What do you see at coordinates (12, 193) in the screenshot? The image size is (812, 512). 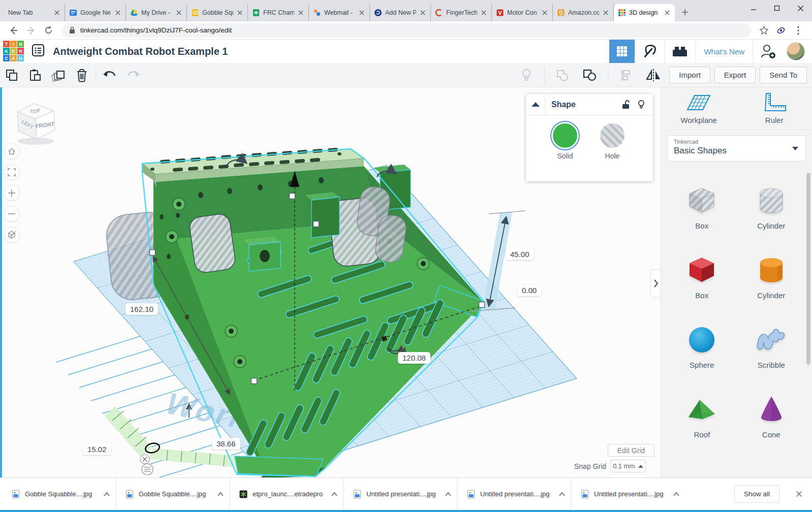 I see `zoom-in-button` at bounding box center [12, 193].